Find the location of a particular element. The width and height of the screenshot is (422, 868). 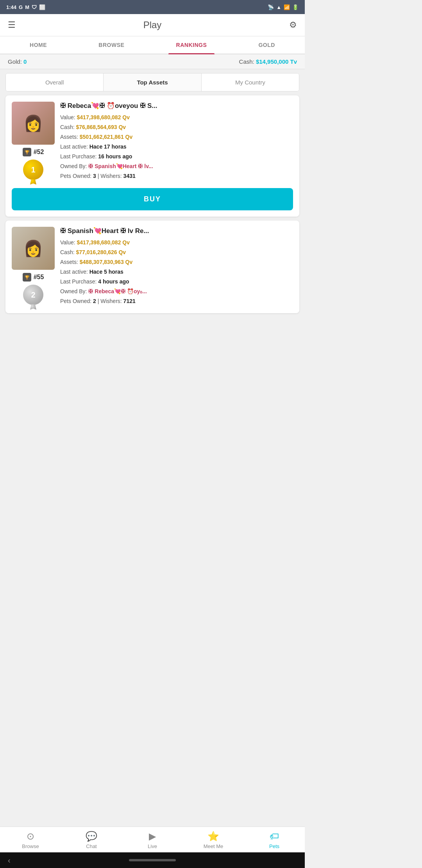

cash-value: $14,950,000 Tv is located at coordinates (277, 62).